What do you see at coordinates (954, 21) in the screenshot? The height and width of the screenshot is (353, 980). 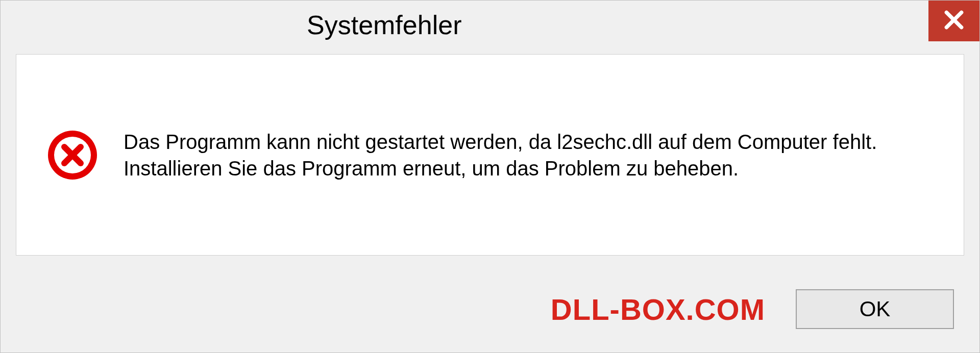 I see `close-button` at bounding box center [954, 21].